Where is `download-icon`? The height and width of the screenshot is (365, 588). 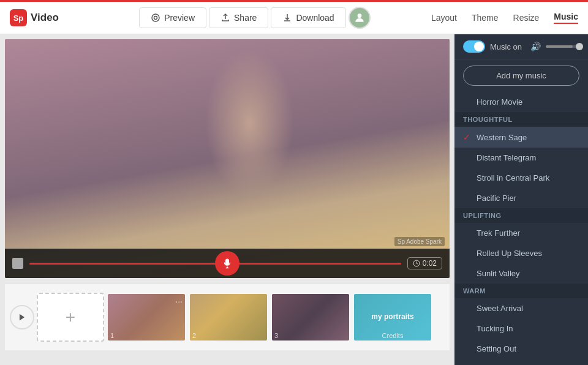 download-icon is located at coordinates (287, 18).